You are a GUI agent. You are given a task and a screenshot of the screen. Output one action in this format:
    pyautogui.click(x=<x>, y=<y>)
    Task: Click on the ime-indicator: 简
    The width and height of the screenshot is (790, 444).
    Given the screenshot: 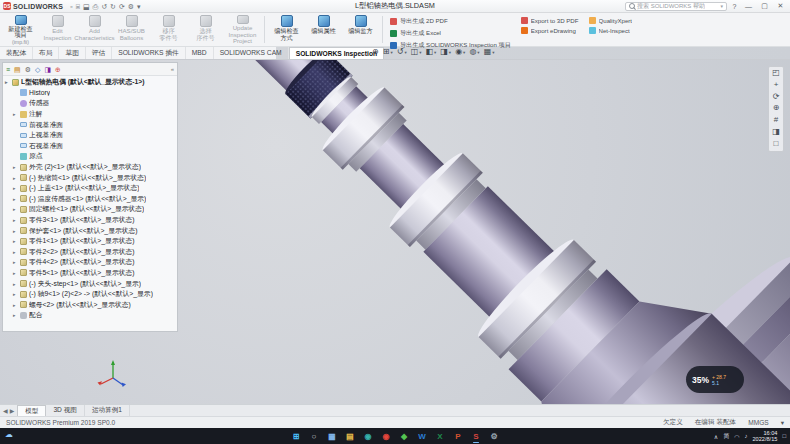 What is the action you would take?
    pyautogui.click(x=726, y=436)
    